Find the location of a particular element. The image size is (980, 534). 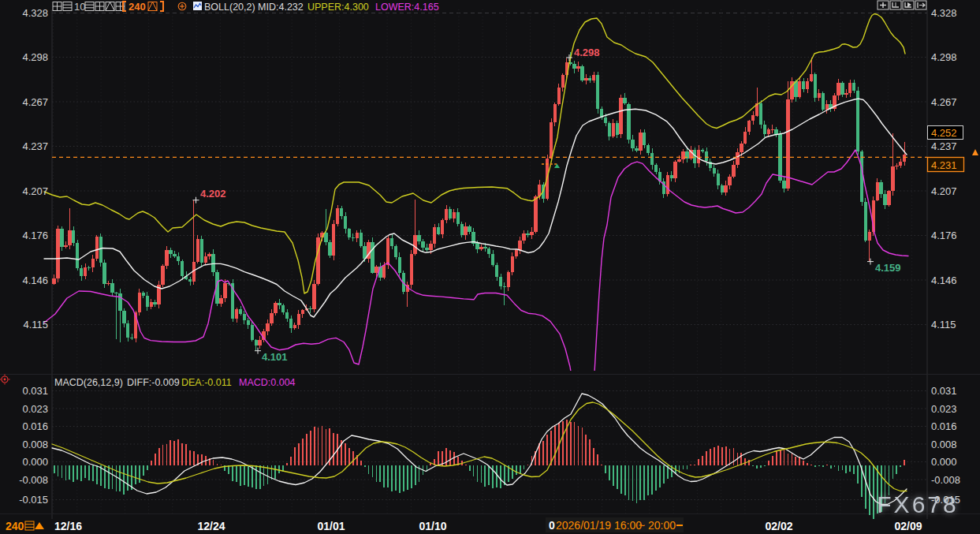

svg-text: 02/02 is located at coordinates (779, 526).